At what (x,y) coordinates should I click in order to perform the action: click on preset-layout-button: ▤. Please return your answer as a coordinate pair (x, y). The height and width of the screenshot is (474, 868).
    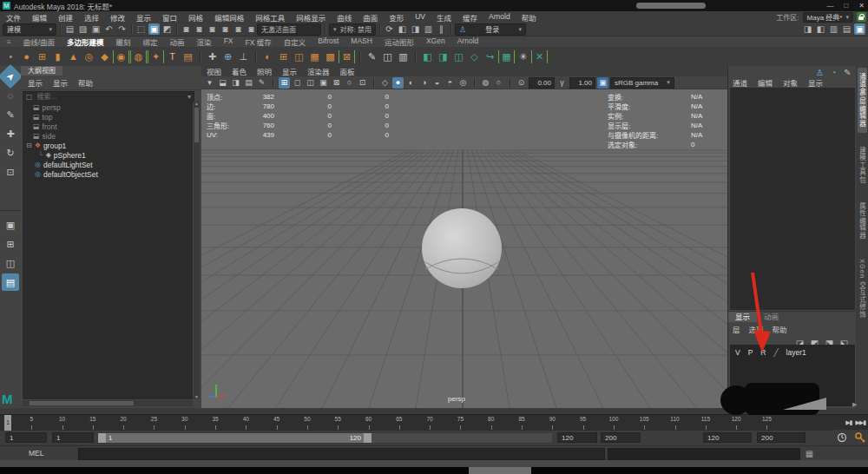
    Looking at the image, I should click on (10, 282).